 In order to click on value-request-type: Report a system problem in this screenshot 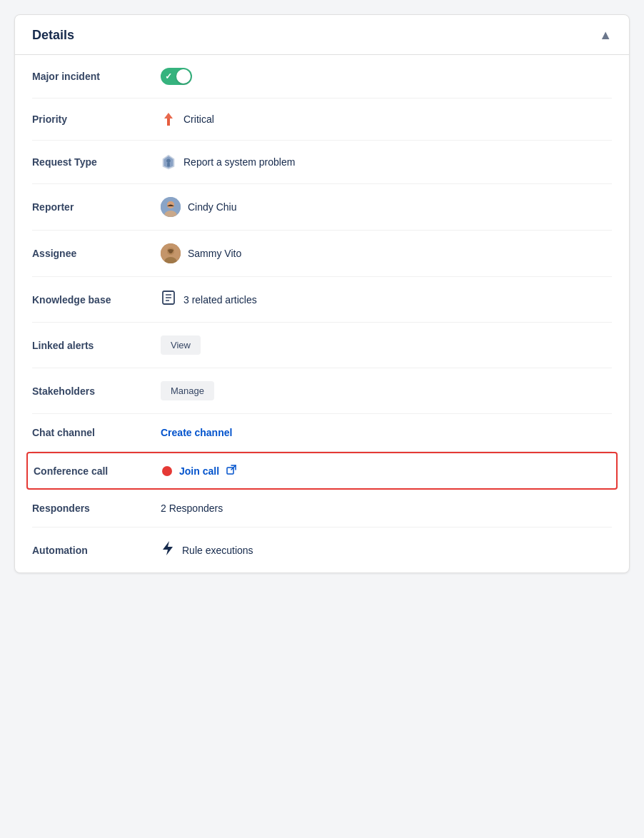, I will do `click(228, 162)`.